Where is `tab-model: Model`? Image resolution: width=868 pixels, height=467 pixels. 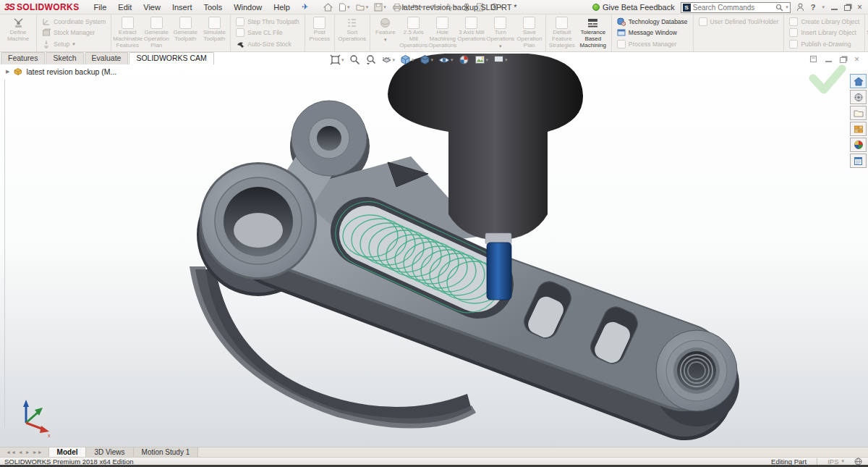
tab-model: Model is located at coordinates (68, 452).